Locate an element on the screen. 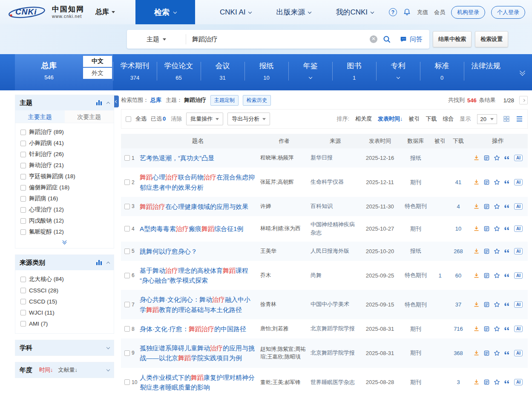 The width and height of the screenshot is (532, 393). nav-tab-publish-source: 出版来源 is located at coordinates (293, 12).